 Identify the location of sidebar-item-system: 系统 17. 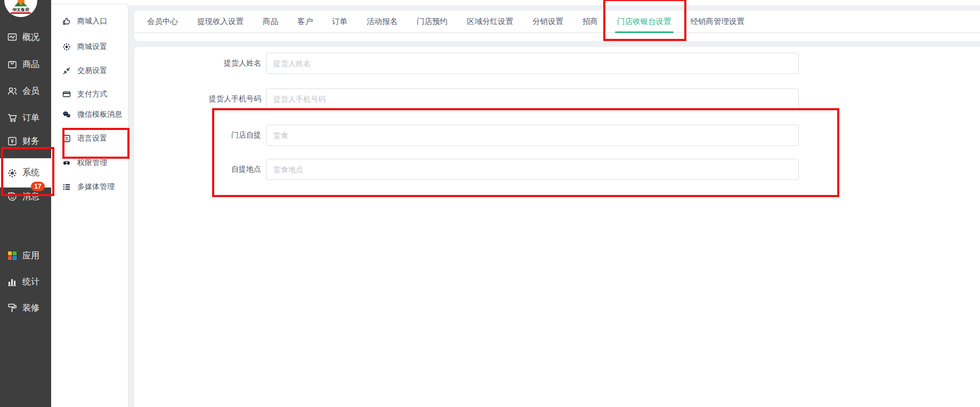
(26, 173).